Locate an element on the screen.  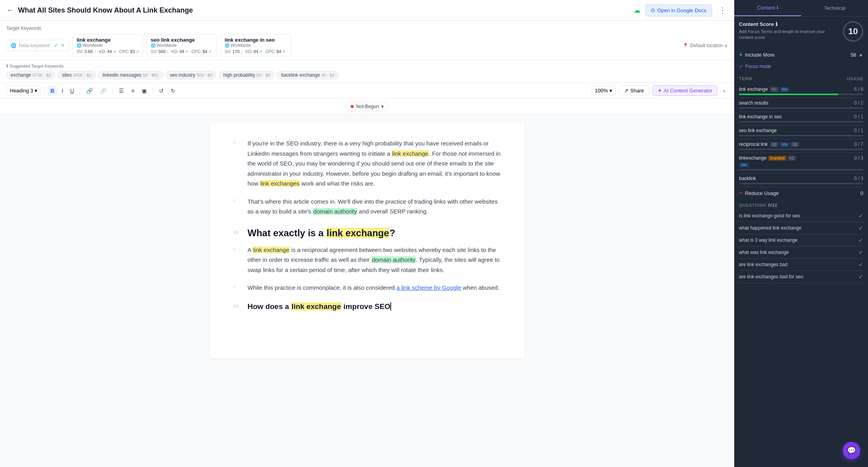
highlight-link-exchange-h3: link exchange is located at coordinates (316, 307).